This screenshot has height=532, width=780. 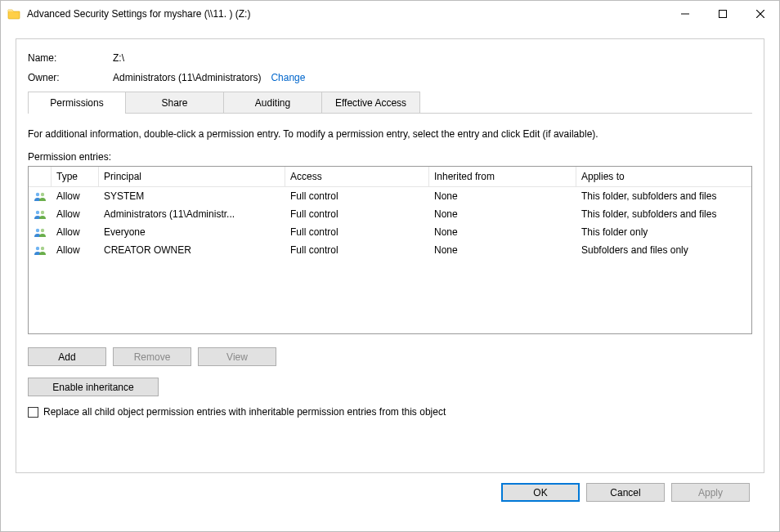 I want to click on cell-principal: Everyone, so click(x=192, y=232).